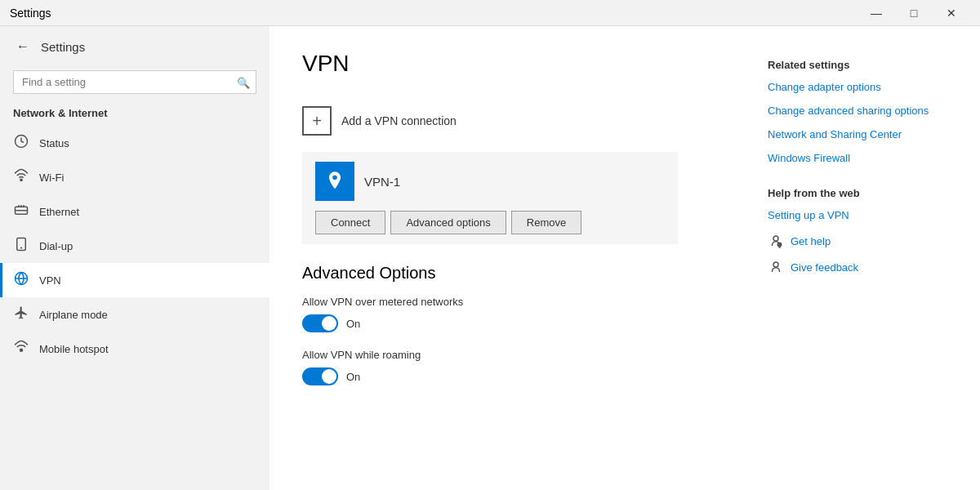  What do you see at coordinates (51, 178) in the screenshot?
I see `sidebar-item-label: Wi-Fi` at bounding box center [51, 178].